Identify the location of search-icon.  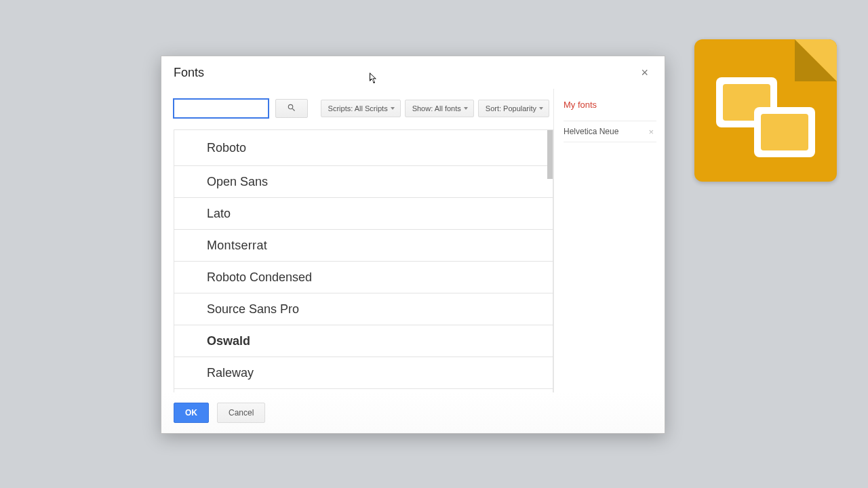
(292, 108).